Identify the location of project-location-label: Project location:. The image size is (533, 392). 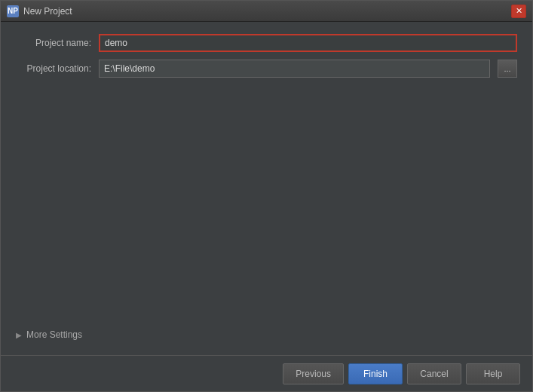
(54, 69).